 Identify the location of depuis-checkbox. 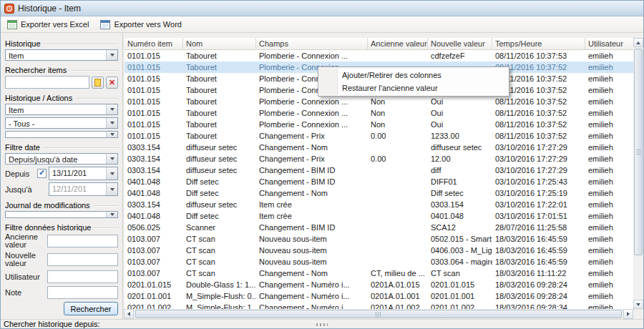
(42, 173).